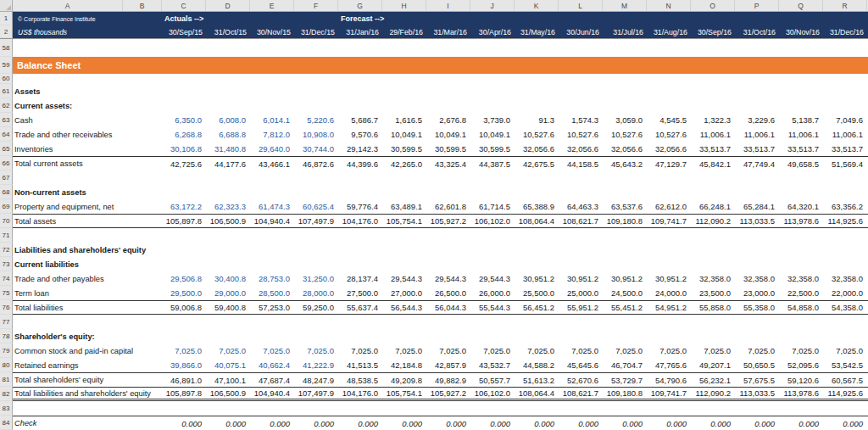  I want to click on cell-F69: 60,625.4, so click(316, 207).